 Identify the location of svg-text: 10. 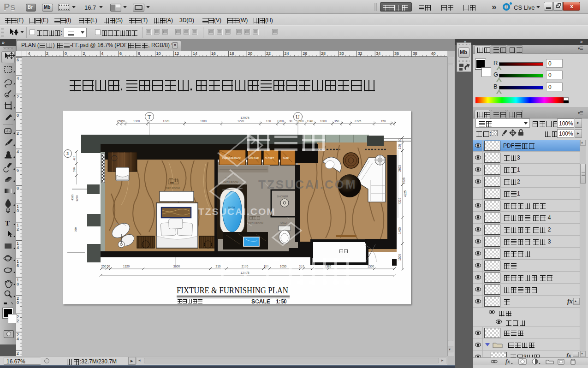
(159, 53).